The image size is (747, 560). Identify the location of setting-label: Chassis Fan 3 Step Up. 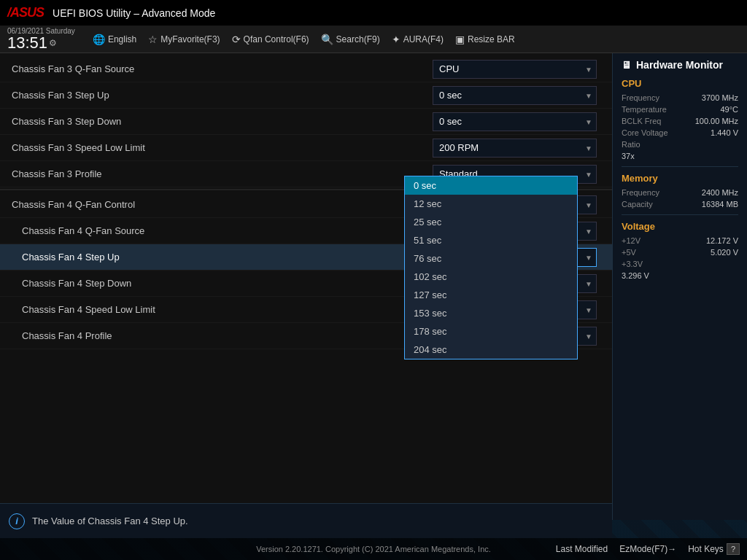
(222, 95).